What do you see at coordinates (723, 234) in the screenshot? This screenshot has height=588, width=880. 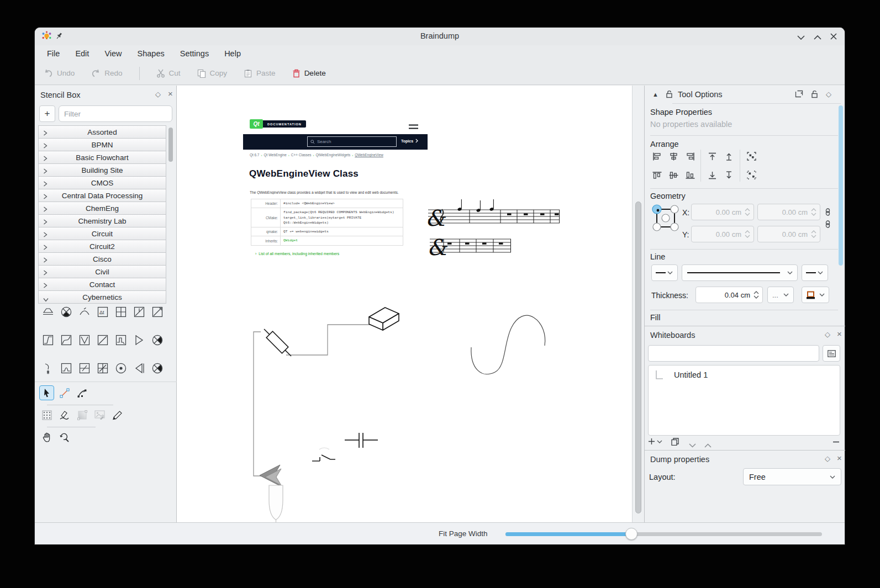 I see `y-position-spinbox: 0.00 cm` at bounding box center [723, 234].